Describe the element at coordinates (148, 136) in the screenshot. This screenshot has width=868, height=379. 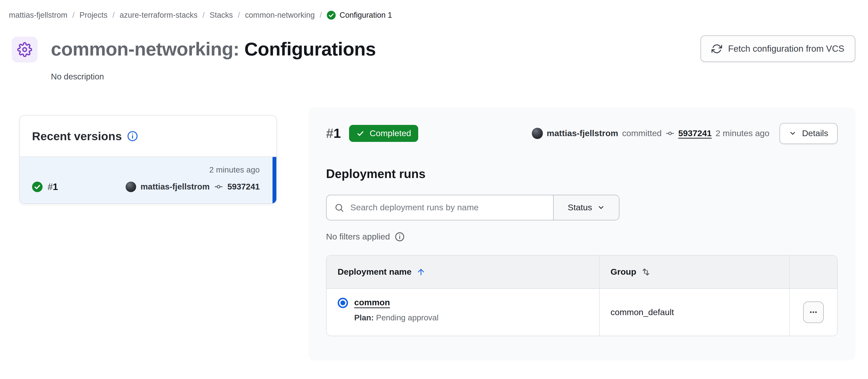
I see `recent-versions-header: Recent versions` at that location.